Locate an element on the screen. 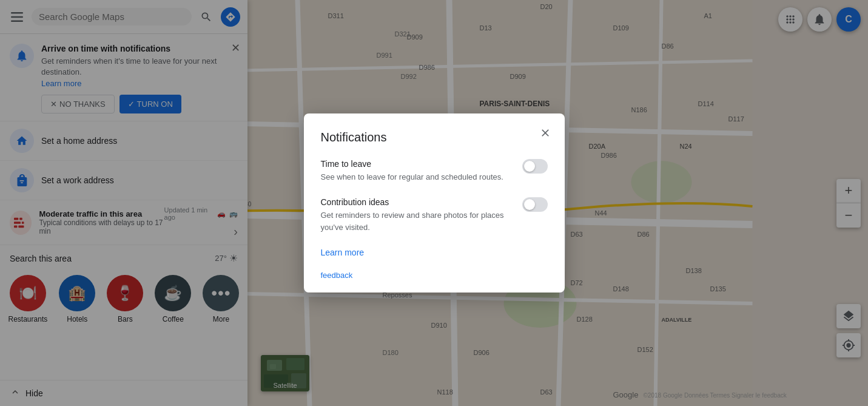  time-to-leave-row: Time to leave See when to leave for regu… is located at coordinates (434, 171).